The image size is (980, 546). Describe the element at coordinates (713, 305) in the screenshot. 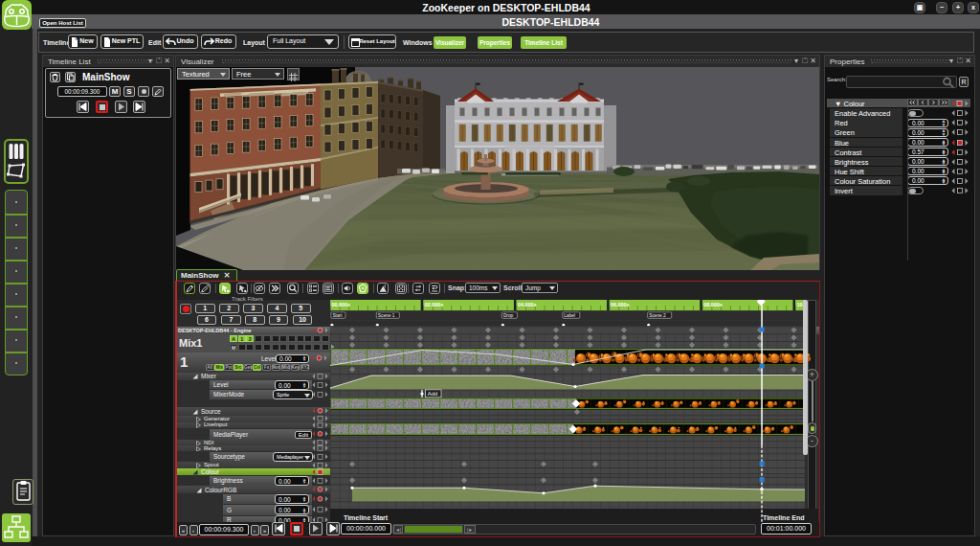

I see `svg-text: 08.000s` at that location.